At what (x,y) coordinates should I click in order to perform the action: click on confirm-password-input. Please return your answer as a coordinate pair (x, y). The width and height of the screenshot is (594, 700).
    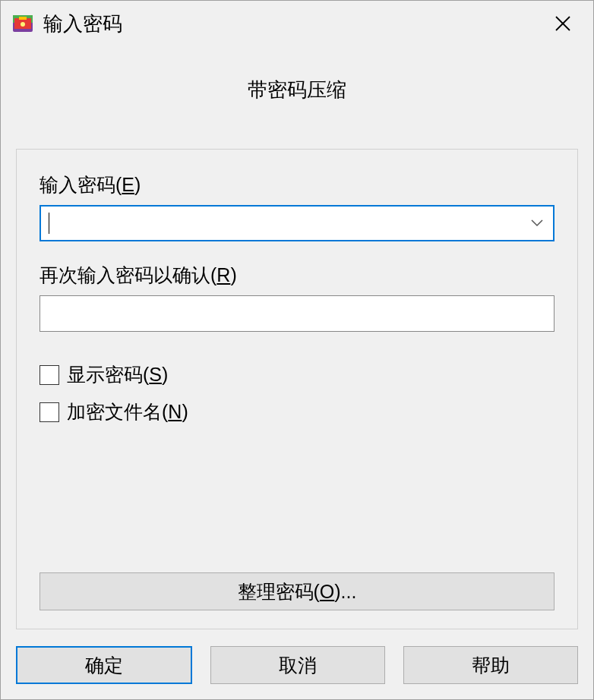
    Looking at the image, I should click on (297, 314).